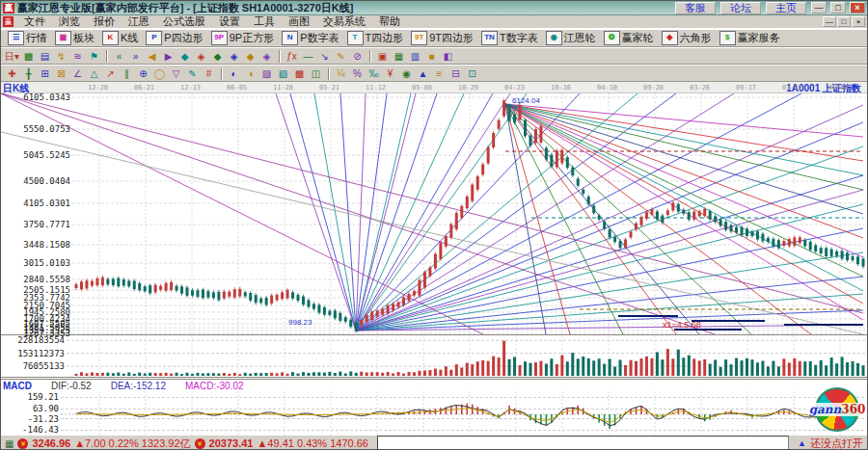 The width and height of the screenshot is (868, 450). Describe the element at coordinates (844, 21) in the screenshot. I see `mdi-restore-button: □` at that location.